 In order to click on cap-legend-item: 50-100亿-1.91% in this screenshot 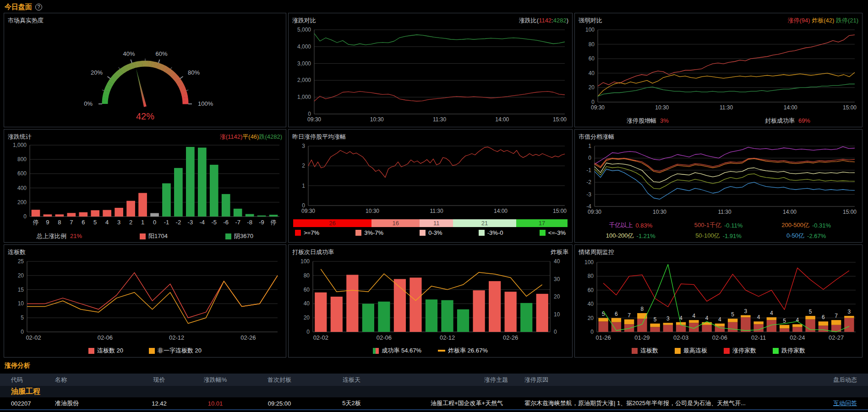, I will do `click(719, 236)`.